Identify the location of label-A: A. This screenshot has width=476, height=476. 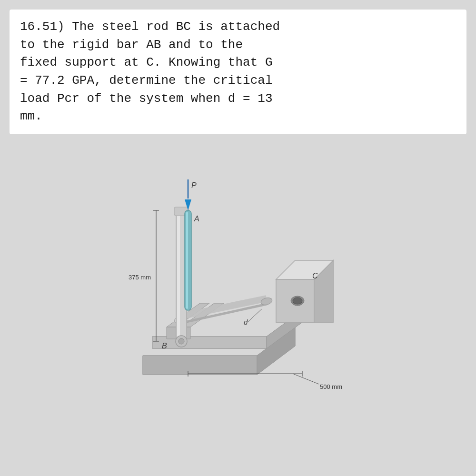
(197, 219).